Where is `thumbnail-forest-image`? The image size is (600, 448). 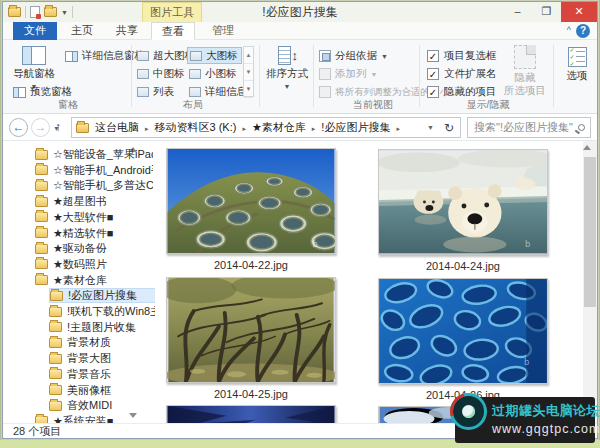
thumbnail-forest-image is located at coordinates (251, 330).